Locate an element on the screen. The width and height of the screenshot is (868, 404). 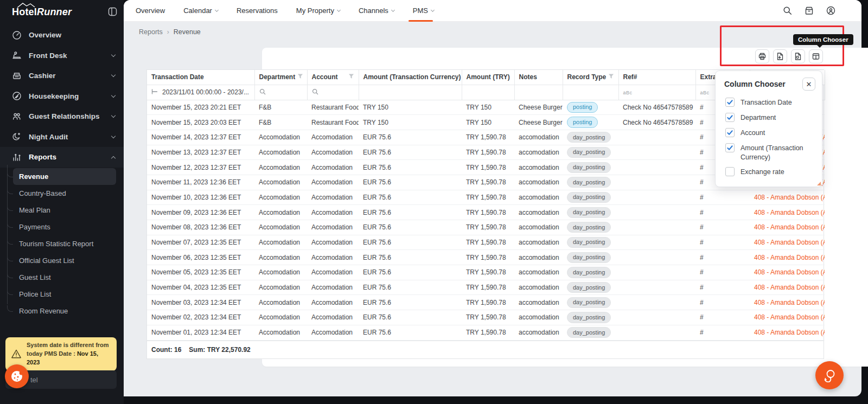
sidebar-subitem-official-guest-list: Official Guest List is located at coordinates (65, 260).